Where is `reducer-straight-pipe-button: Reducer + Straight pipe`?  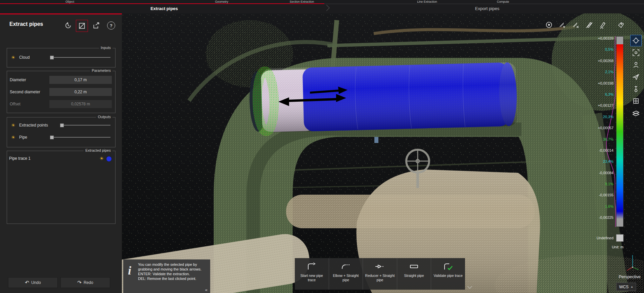
reducer-straight-pipe-button: Reducer + Straight pipe is located at coordinates (380, 274).